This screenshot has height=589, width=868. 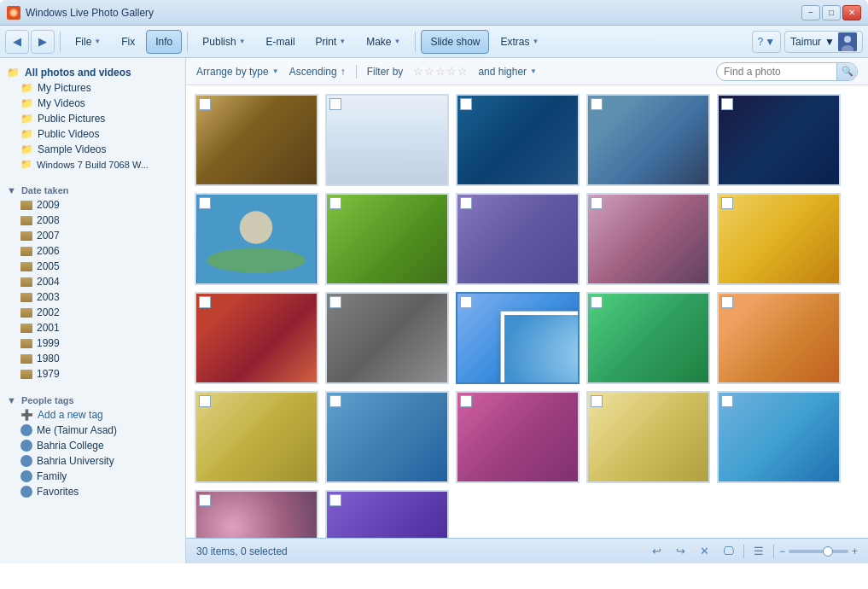 What do you see at coordinates (824, 42) in the screenshot?
I see `user-button: Taimur ▼` at bounding box center [824, 42].